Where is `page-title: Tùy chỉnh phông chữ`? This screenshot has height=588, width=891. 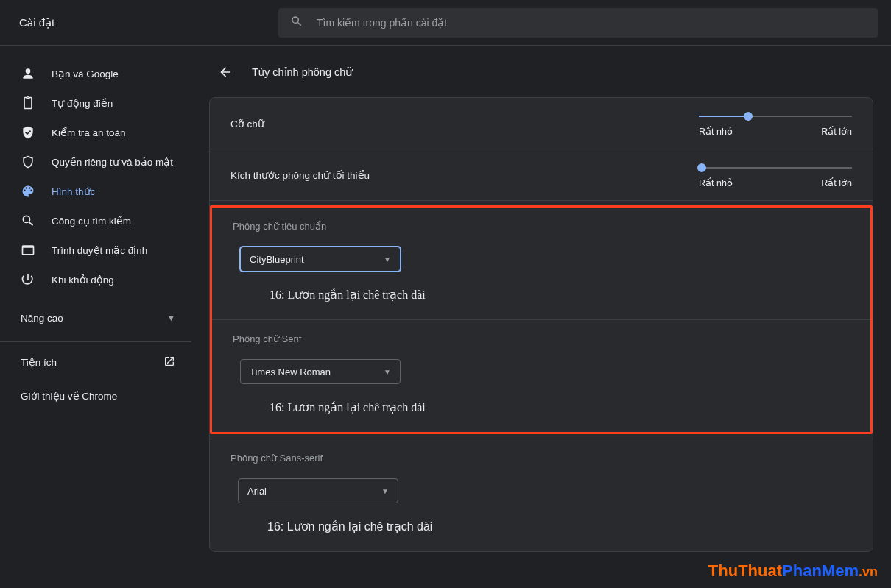
page-title: Tùy chỉnh phông chữ is located at coordinates (302, 72).